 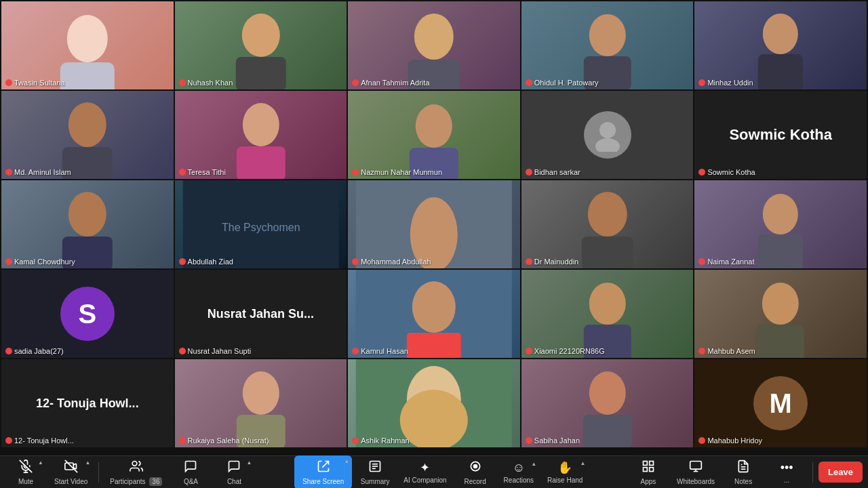 I want to click on apps-icon, so click(x=648, y=468).